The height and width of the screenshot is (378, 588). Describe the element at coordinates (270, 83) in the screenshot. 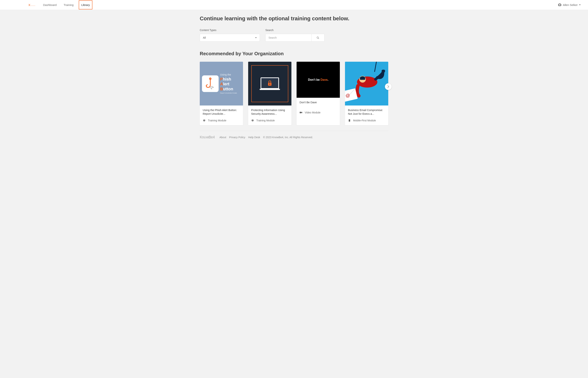

I see `card-thumbnail` at that location.